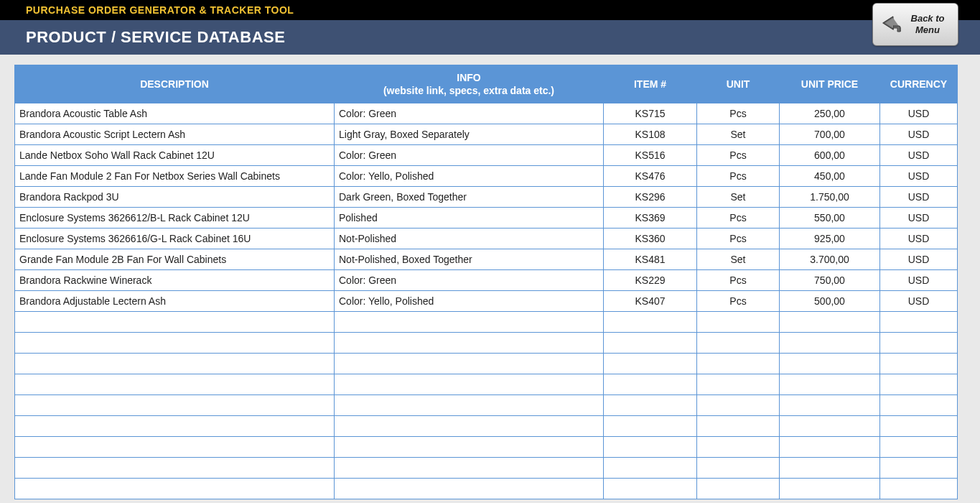  What do you see at coordinates (830, 177) in the screenshot?
I see `cell-price: 450,00` at bounding box center [830, 177].